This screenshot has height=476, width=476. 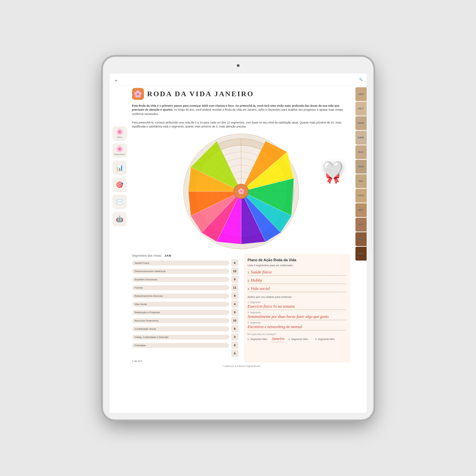 What do you see at coordinates (361, 138) in the screenshot?
I see `tab-abr: ABR` at bounding box center [361, 138].